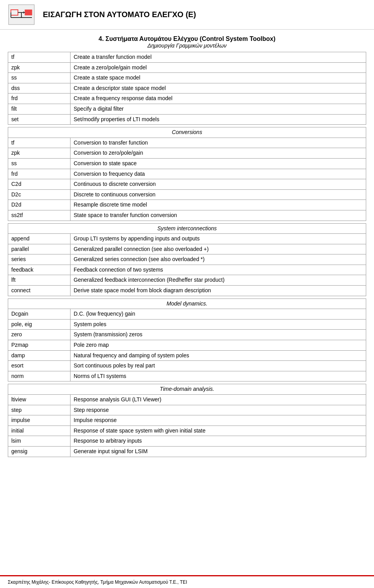  What do you see at coordinates (187, 304) in the screenshot?
I see `group-header-3: Model dynamics.` at bounding box center [187, 304].